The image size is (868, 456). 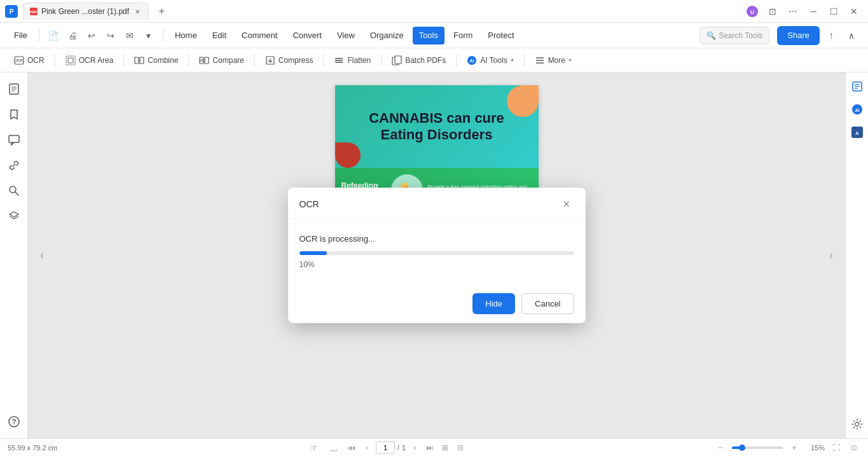 What do you see at coordinates (29, 60) in the screenshot?
I see `ocr-btn: OCR OCR` at bounding box center [29, 60].